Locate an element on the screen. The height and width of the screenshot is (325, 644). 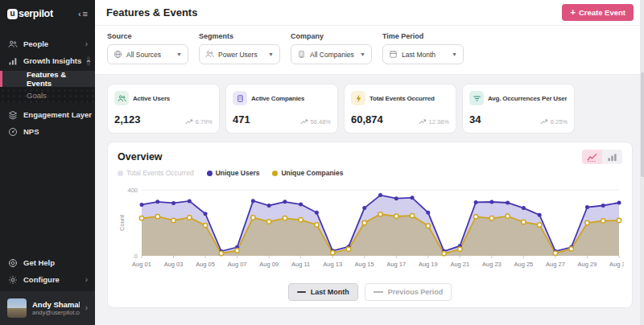
svg-text: Count is located at coordinates (122, 222).